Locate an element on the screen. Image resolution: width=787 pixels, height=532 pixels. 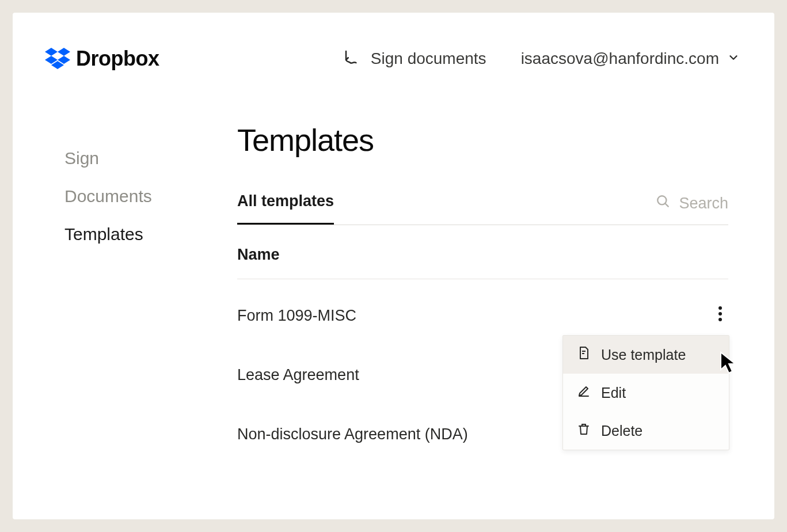
account-email: isaacsova@hanfordinc.com is located at coordinates (620, 59).